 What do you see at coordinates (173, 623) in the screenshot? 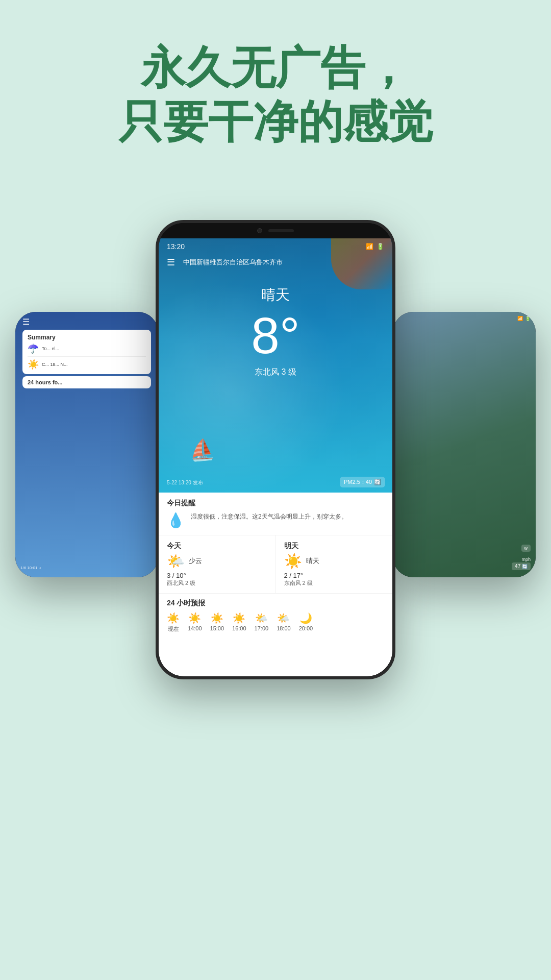
I see `hourly-item-0: ☀️ 现在` at bounding box center [173, 623].